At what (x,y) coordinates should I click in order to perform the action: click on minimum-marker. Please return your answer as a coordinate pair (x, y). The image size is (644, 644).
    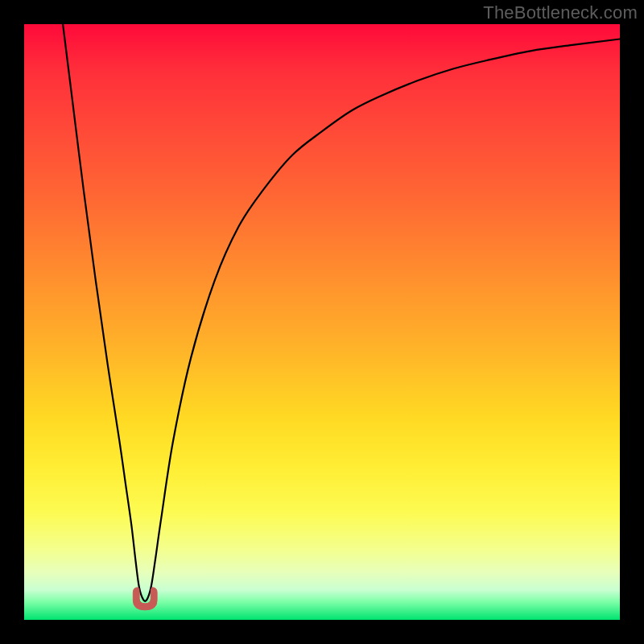
    Looking at the image, I should click on (145, 599).